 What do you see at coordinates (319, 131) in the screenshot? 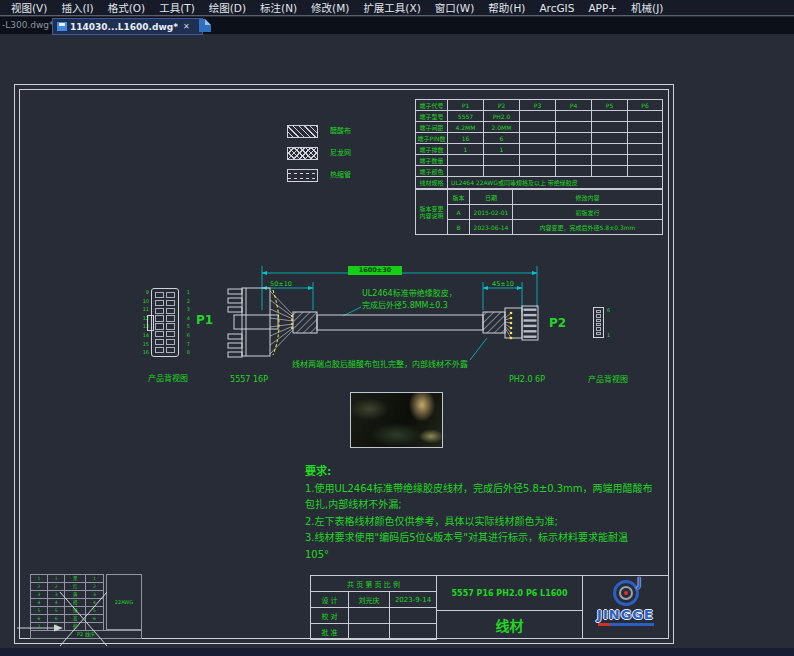
I see `legend-item-acetate: 醋酸布` at bounding box center [319, 131].